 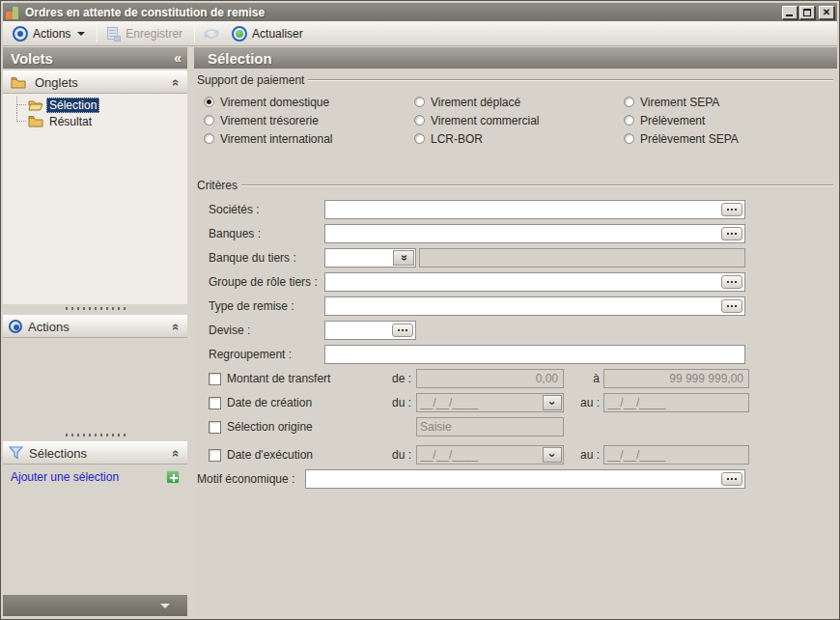 What do you see at coordinates (689, 139) in the screenshot?
I see `radio-label: Prélèvement SEPA` at bounding box center [689, 139].